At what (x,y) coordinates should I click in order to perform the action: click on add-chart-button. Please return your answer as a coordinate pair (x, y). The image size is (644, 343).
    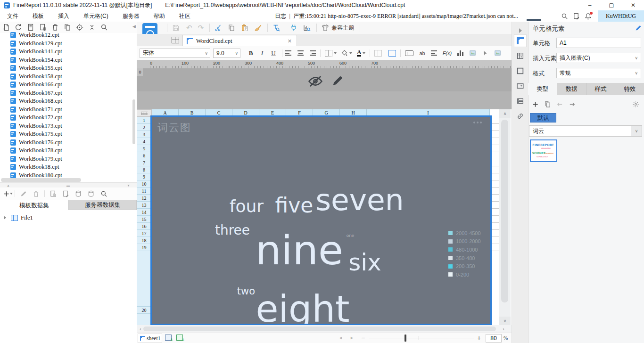
    Looking at the image, I should click on (536, 105).